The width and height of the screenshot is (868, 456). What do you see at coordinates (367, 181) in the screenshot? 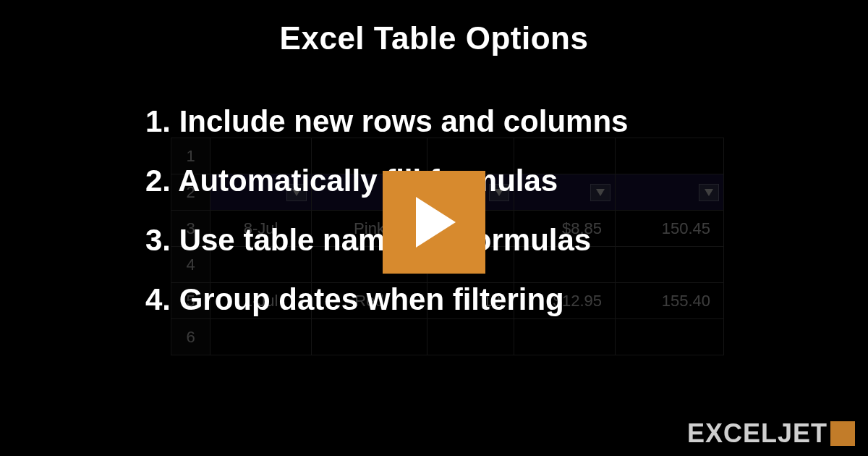
I see `bullet-text: Automatically fill formulas` at bounding box center [367, 181].